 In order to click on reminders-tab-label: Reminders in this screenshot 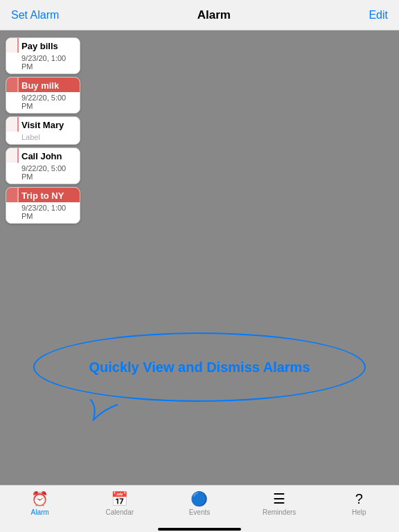, I will do `click(279, 513)`.